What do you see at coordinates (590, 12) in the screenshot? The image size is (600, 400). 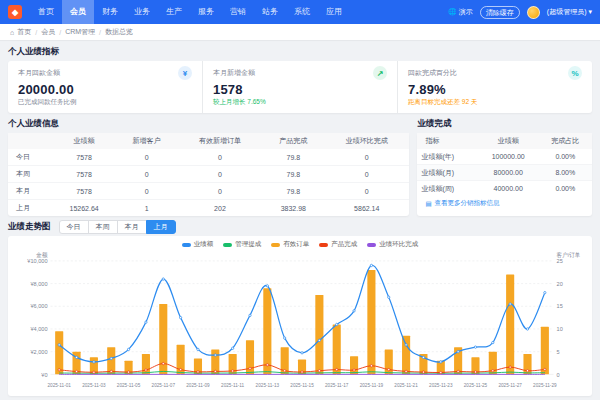 I see `chevron-down-icon: ▾` at bounding box center [590, 12].